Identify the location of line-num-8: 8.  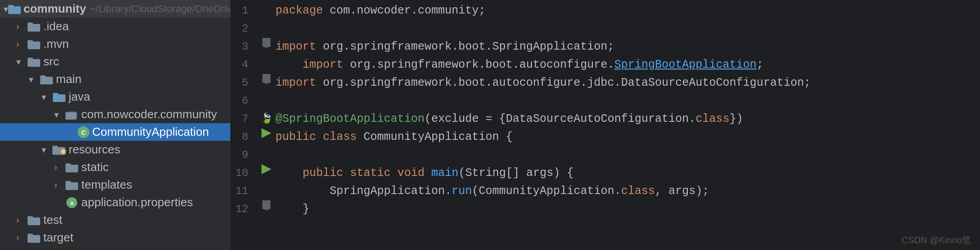
(244, 137).